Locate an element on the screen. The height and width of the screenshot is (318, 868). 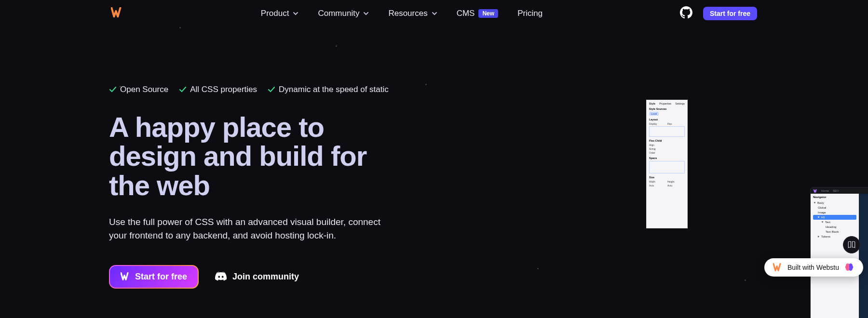
tree-row: Text Block is located at coordinates (835, 232).